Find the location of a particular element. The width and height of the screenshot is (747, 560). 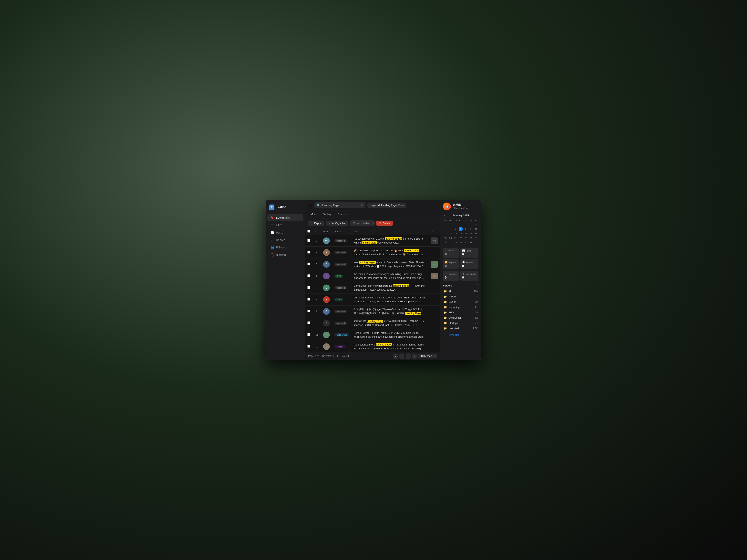

sidebar-item-blocked: 🚫 Blocked is located at coordinates (285, 255).